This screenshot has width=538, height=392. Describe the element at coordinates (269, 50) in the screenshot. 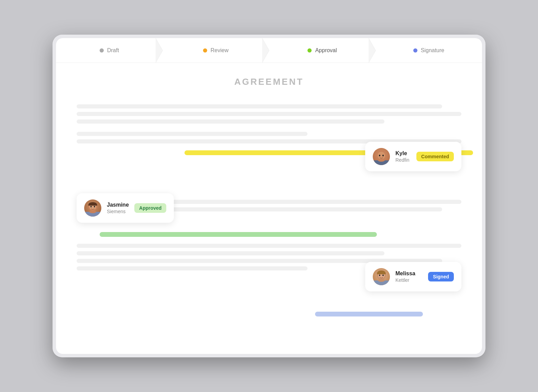

I see `stepper: Draft Review Approval Signature` at that location.